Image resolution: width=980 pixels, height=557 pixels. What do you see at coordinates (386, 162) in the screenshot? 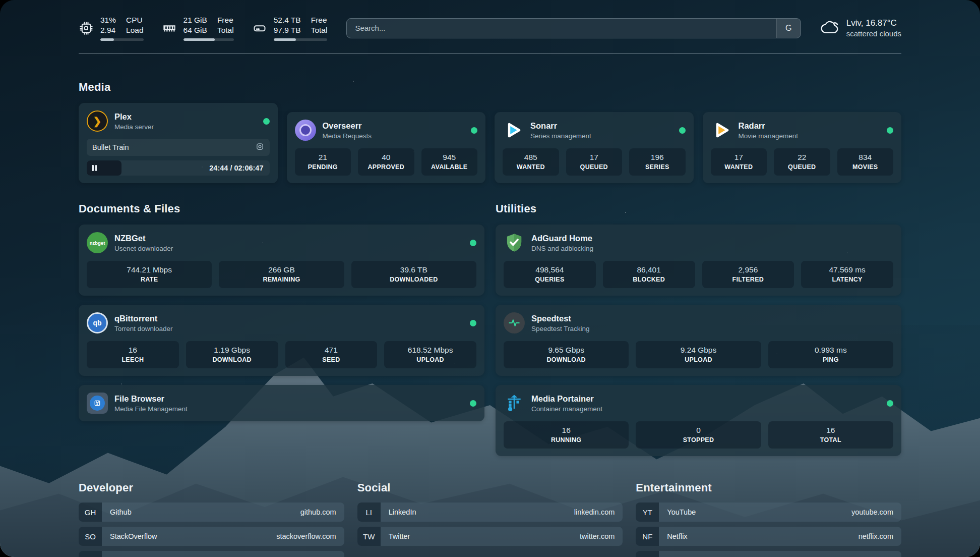
I see `stat-tile: 40 APPROVED` at bounding box center [386, 162].